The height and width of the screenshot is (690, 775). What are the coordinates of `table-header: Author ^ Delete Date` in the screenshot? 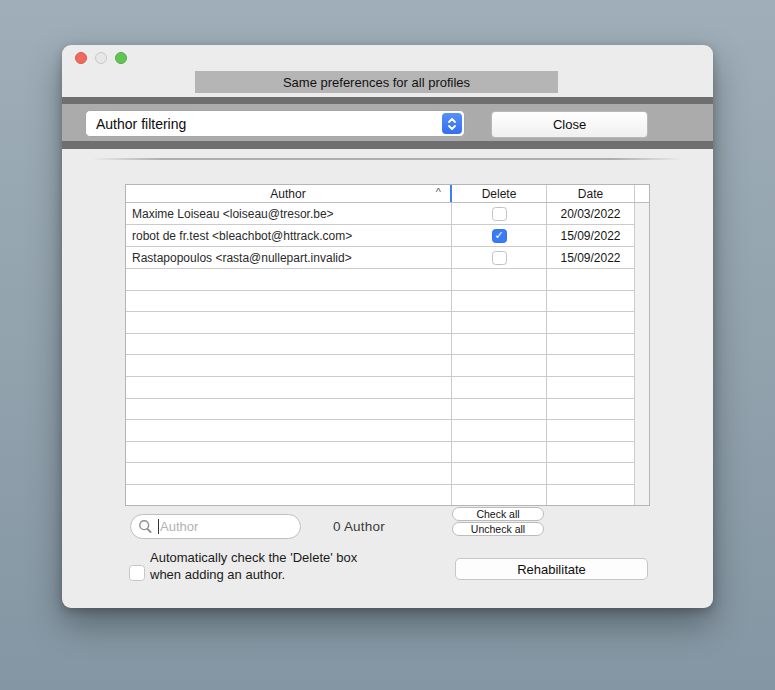 It's located at (388, 194).